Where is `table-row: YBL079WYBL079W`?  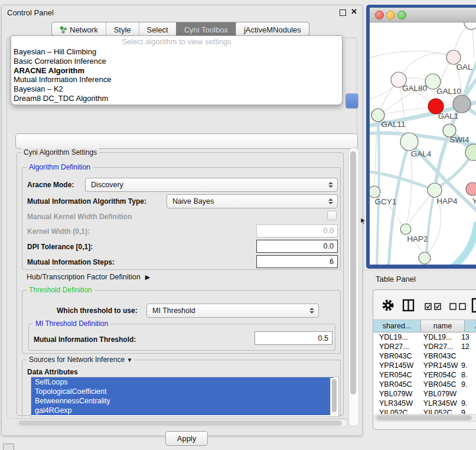 table-row: YBL079WYBL079W is located at coordinates (425, 394).